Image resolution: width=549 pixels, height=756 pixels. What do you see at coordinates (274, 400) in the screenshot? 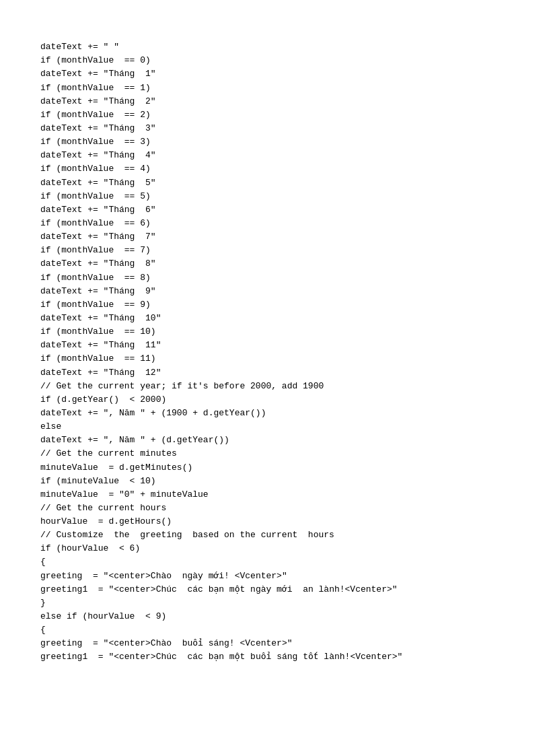
I see `code-line: if (d.getYear() < 2000)` at bounding box center [274, 400].